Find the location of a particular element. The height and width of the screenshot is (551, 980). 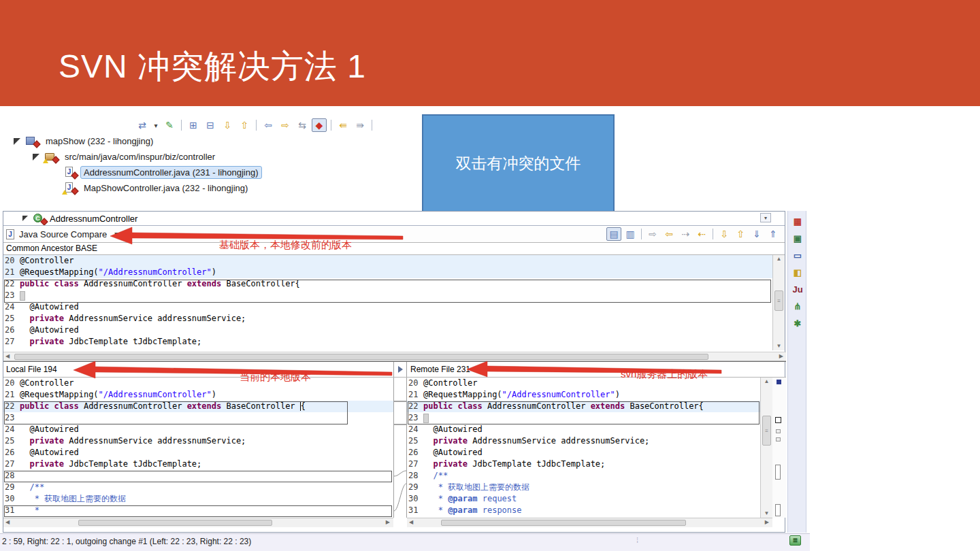

search-view-icon: ◧ is located at coordinates (798, 272).